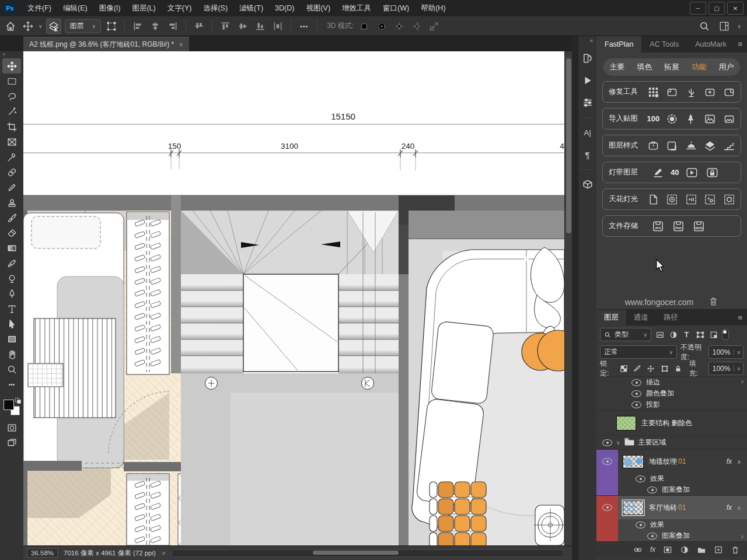 This screenshot has width=747, height=560. Describe the element at coordinates (180, 8) in the screenshot. I see `menu-type: 文字(Y)` at that location.